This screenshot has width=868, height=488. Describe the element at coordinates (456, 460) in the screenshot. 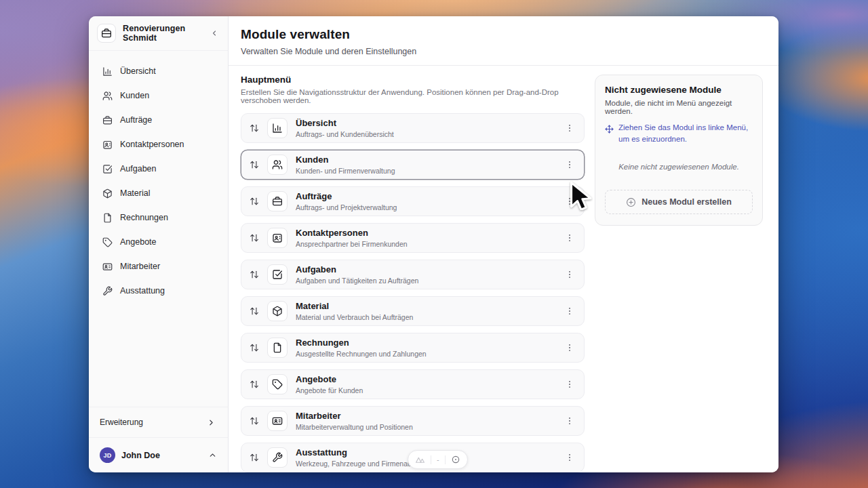

I see `target-icon` at that location.